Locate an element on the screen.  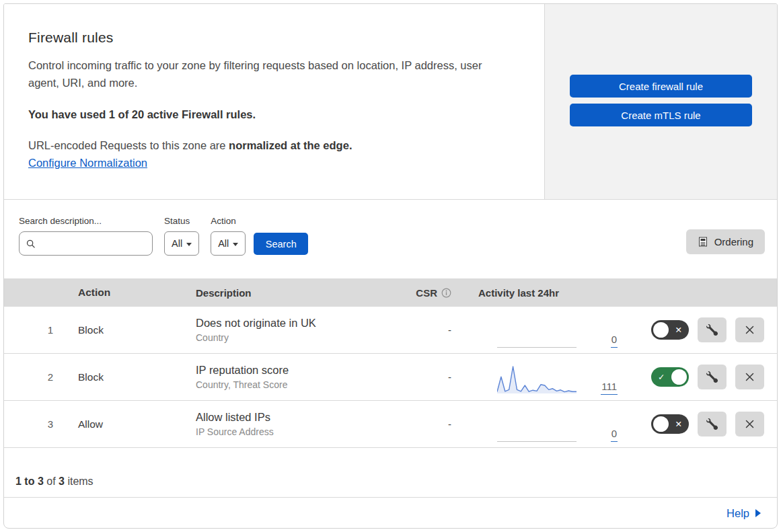
create-mtls-rule-button: Create mTLS rule is located at coordinates (661, 115).